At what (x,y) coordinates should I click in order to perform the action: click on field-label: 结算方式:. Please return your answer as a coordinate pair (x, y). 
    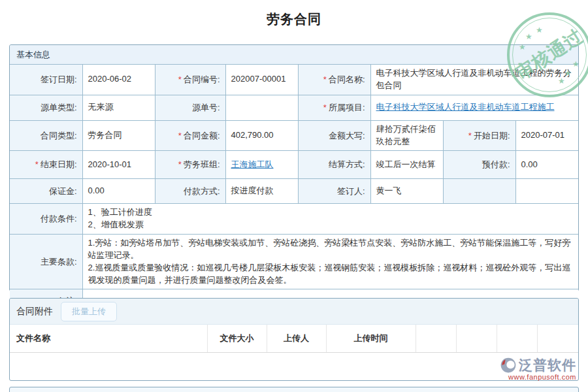
    Looking at the image, I should click on (335, 165).